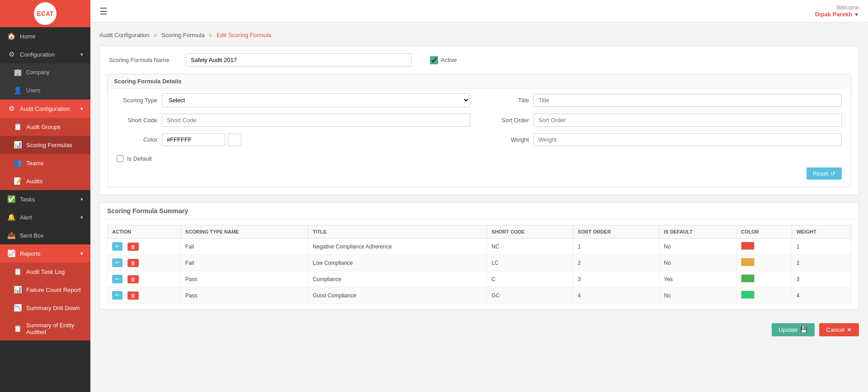 This screenshot has width=868, height=392. I want to click on bc-part2: Scoring Formula, so click(183, 35).